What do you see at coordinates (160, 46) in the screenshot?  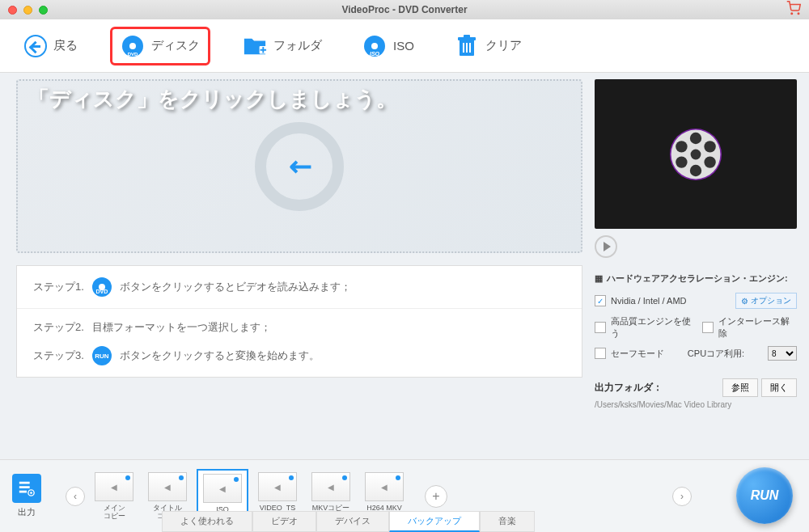 I see `disc-button: DVD ディスク` at bounding box center [160, 46].